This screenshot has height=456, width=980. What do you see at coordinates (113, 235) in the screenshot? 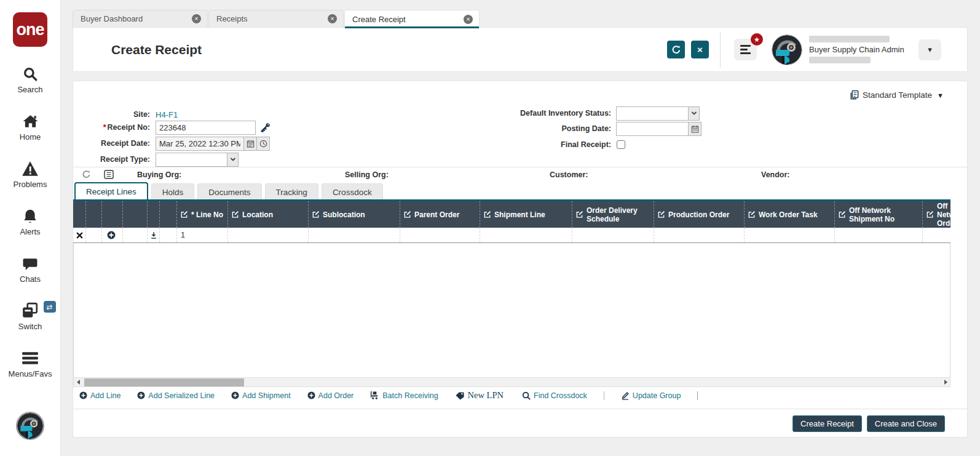
I see `add-row-button` at bounding box center [113, 235].